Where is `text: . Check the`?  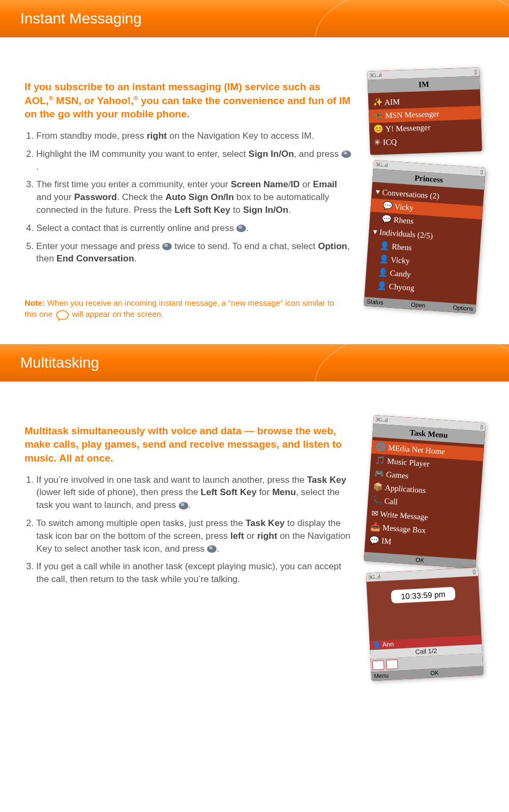
text: . Check the is located at coordinates (141, 197).